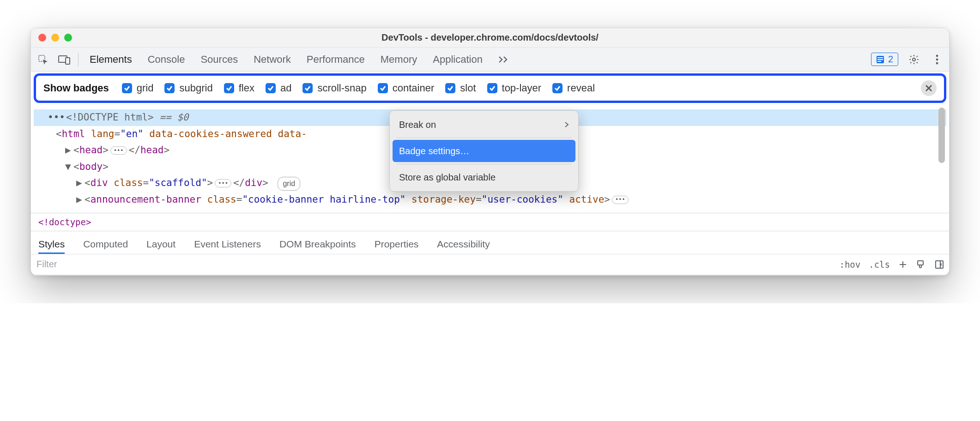 The height and width of the screenshot is (421, 980). I want to click on titlebar: DevTools - developer.chrome.com/docs/dev…, so click(490, 38).